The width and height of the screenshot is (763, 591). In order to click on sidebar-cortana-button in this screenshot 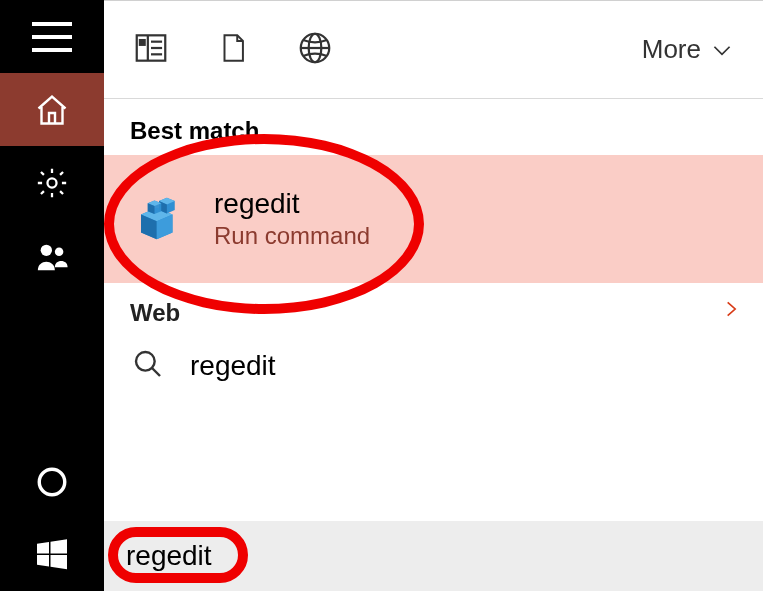, I will do `click(52, 482)`.